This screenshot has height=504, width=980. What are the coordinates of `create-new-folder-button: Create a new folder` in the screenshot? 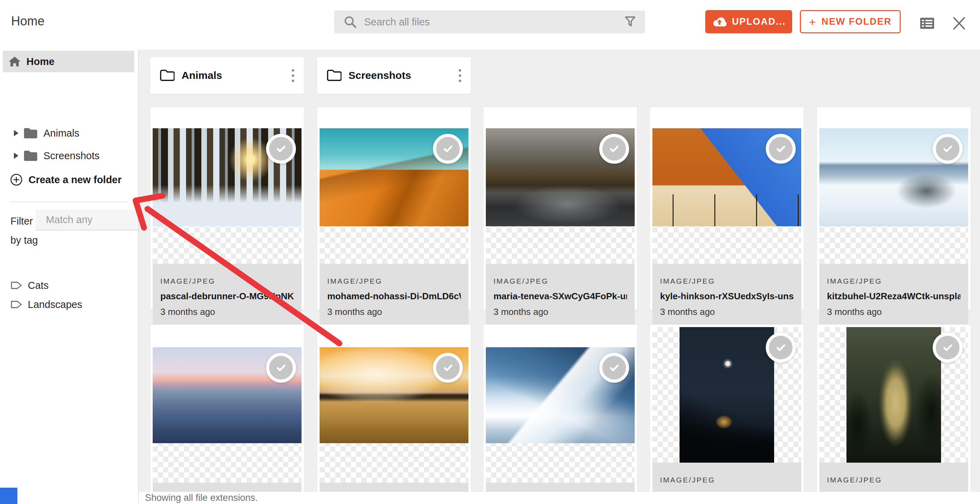 It's located at (69, 180).